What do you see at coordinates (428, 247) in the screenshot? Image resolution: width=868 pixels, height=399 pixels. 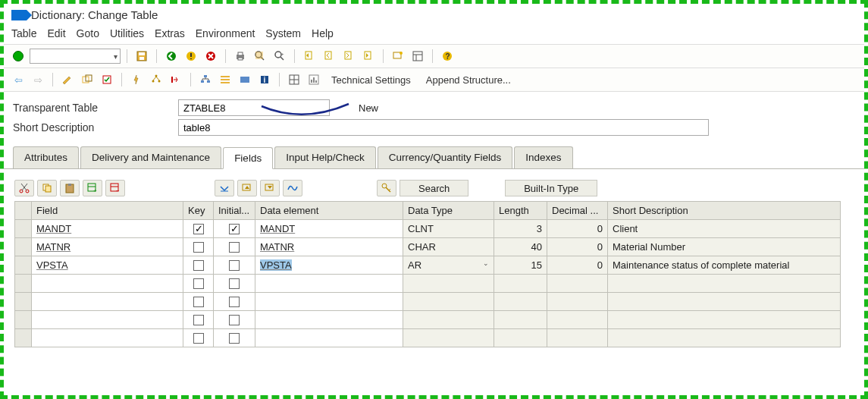 I see `table-row: MATNRMATNRCHAR400Material Number` at bounding box center [428, 247].